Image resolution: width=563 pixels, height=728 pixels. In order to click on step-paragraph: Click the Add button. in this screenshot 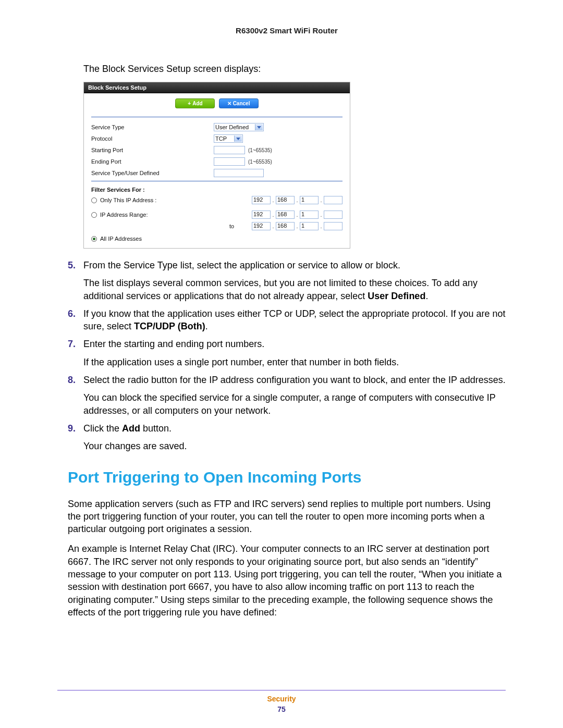, I will do `click(295, 428)`.